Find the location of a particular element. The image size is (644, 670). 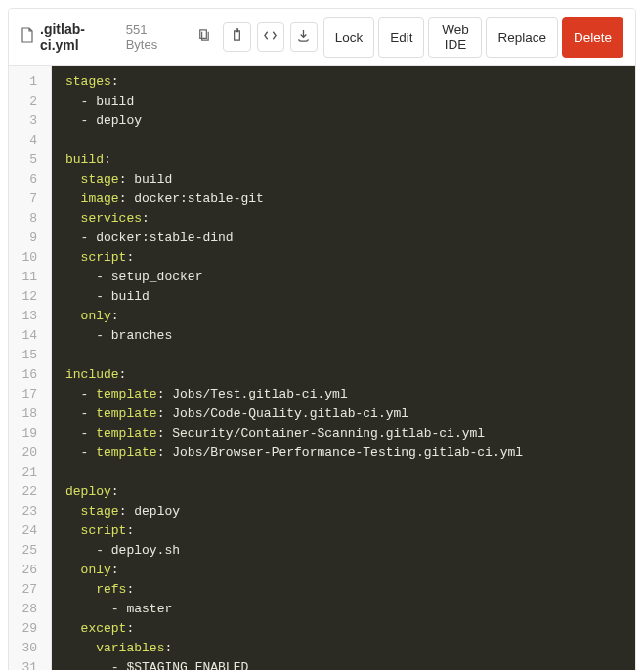

line-number: 25 is located at coordinates (25, 551).